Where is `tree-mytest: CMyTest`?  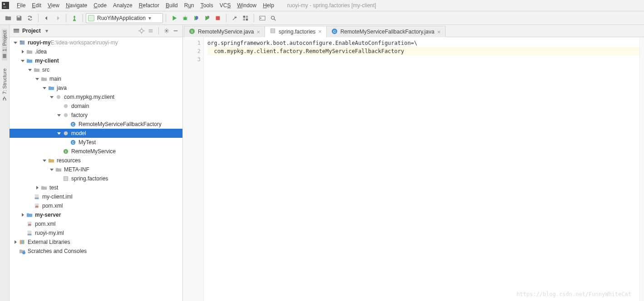 tree-mytest: CMyTest is located at coordinates (96, 142).